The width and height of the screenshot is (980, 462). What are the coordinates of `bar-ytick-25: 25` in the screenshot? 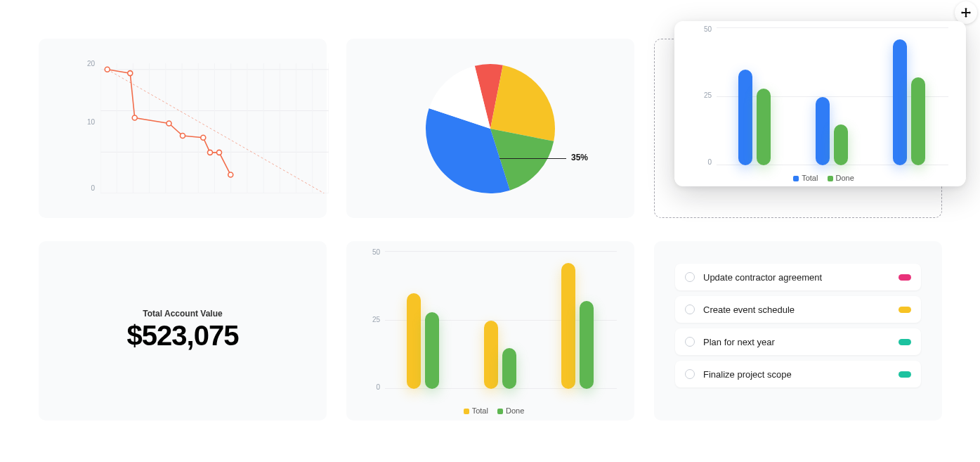 It's located at (370, 319).